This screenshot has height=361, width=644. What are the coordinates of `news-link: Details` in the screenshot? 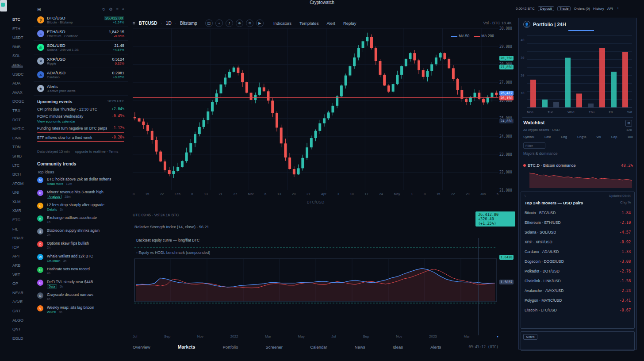 It's located at (52, 210).